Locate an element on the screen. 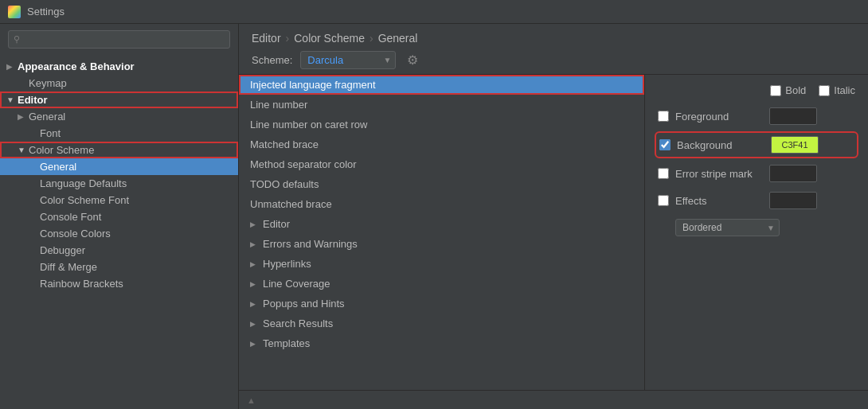 This screenshot has height=409, width=868. background-row: Background C3F41 is located at coordinates (757, 145).